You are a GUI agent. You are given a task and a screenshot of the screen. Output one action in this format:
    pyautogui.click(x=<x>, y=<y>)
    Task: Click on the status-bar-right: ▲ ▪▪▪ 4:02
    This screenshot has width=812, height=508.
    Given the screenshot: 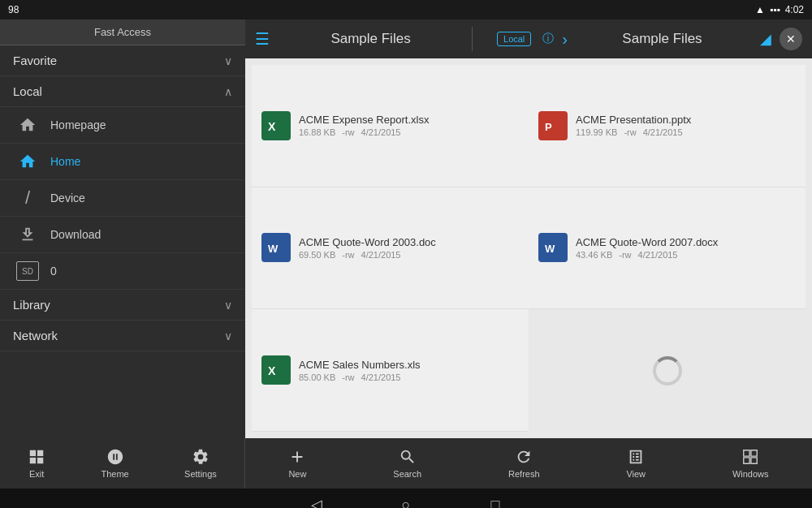 What is the action you would take?
    pyautogui.click(x=780, y=10)
    